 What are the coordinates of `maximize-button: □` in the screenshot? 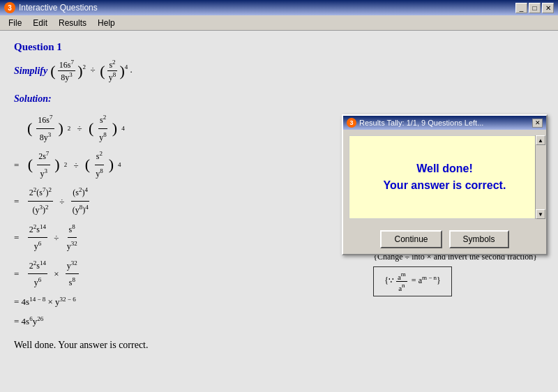 It's located at (534, 8).